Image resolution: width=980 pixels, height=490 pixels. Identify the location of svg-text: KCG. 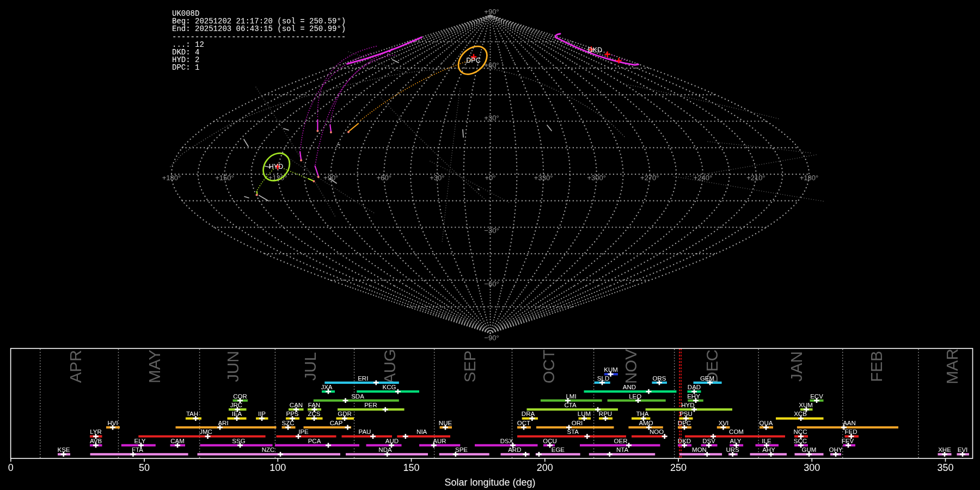
(390, 387).